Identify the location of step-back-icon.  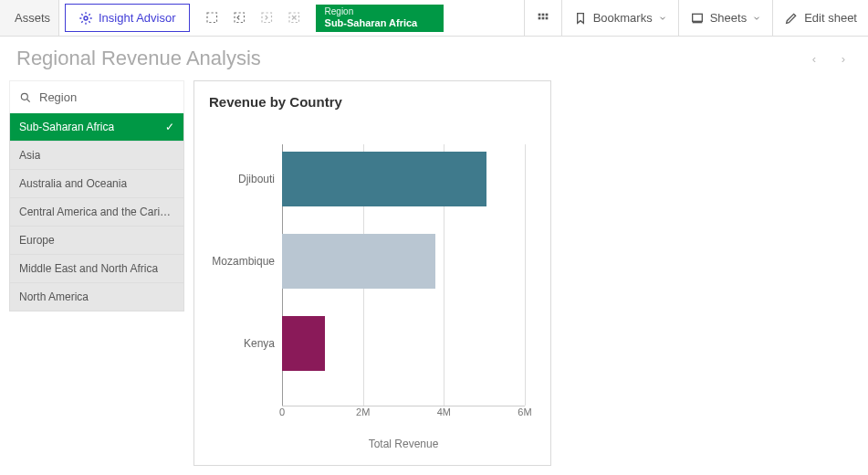
(240, 18).